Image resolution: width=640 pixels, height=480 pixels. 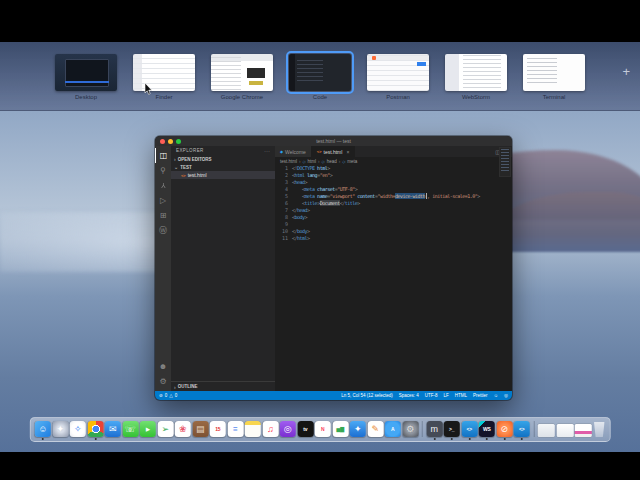 What do you see at coordinates (42, 430) in the screenshot?
I see `finder-glyph: ☺` at bounding box center [42, 430].